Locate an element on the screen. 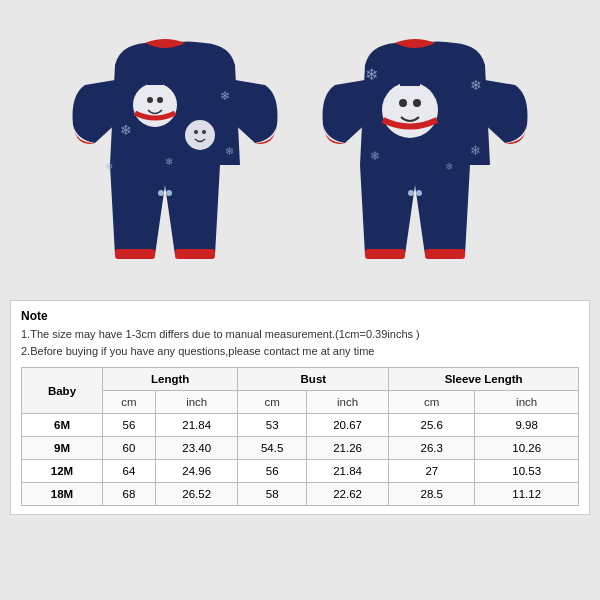 The height and width of the screenshot is (600, 600). table-header-sub: cm inch cm inch cm inch is located at coordinates (300, 402).